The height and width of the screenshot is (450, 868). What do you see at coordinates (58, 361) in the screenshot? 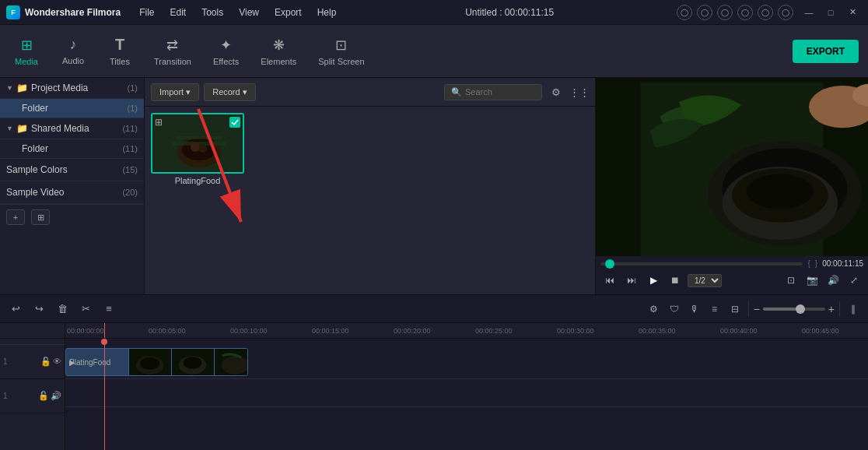
I see `track1-eye-icon: 👁` at bounding box center [58, 361].